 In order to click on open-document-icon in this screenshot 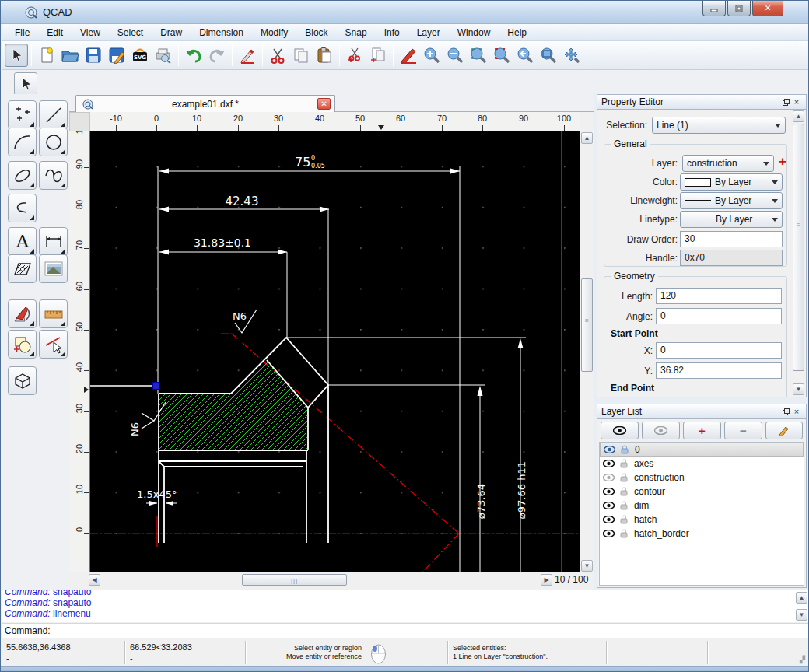, I will do `click(70, 55)`.